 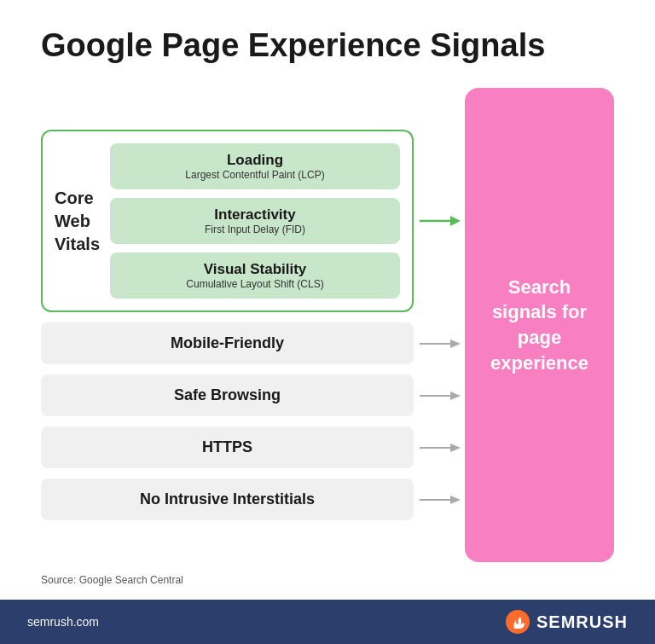 What do you see at coordinates (255, 221) in the screenshot?
I see `cwv-cards: Loading Largest Contentful Paint (LCP) I…` at bounding box center [255, 221].